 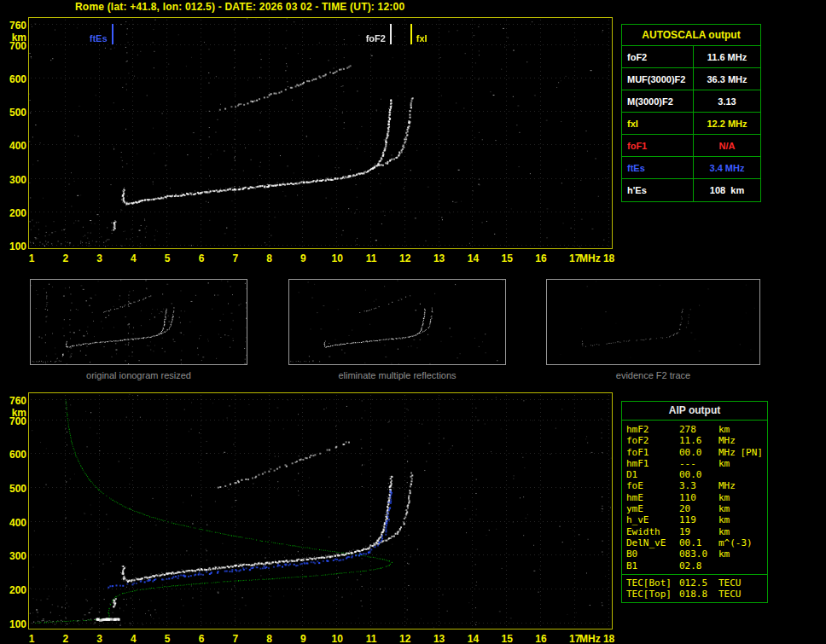 What do you see at coordinates (15, 146) in the screenshot?
I see `y-tick-label: 400` at bounding box center [15, 146].